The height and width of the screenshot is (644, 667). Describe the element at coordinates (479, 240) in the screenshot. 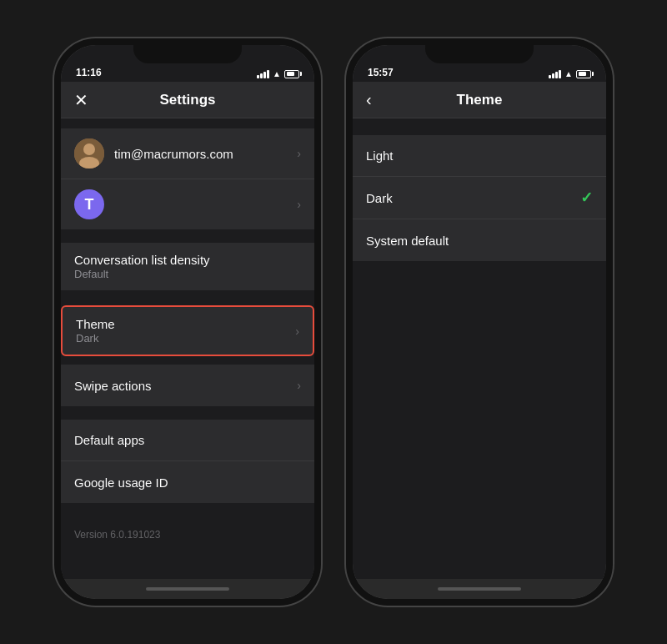

I see `system-default-option: System default` at that location.